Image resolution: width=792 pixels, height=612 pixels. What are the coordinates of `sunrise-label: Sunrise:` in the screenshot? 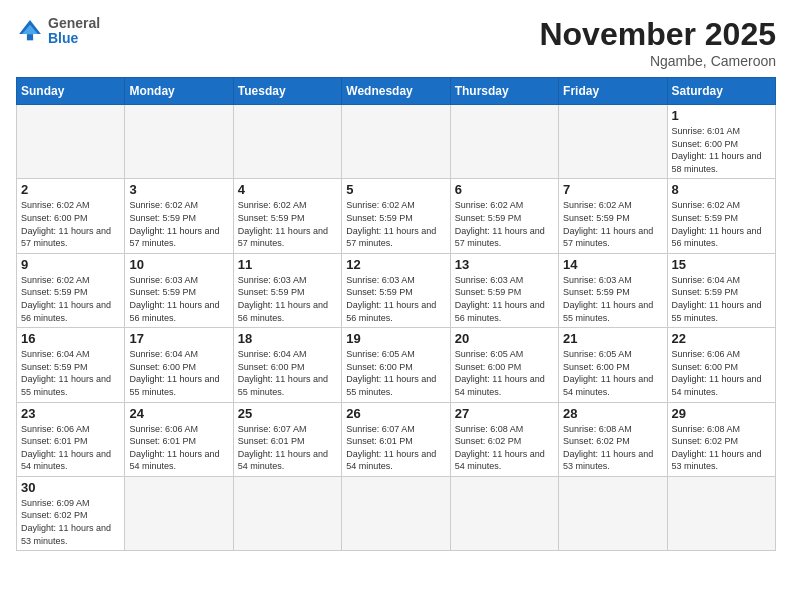 It's located at (688, 131).